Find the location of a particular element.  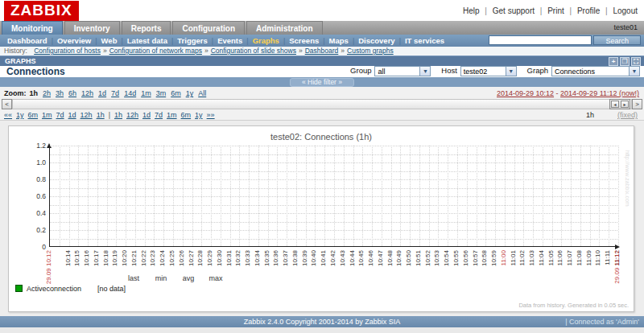

zoom-option-1h: 1h is located at coordinates (34, 93).